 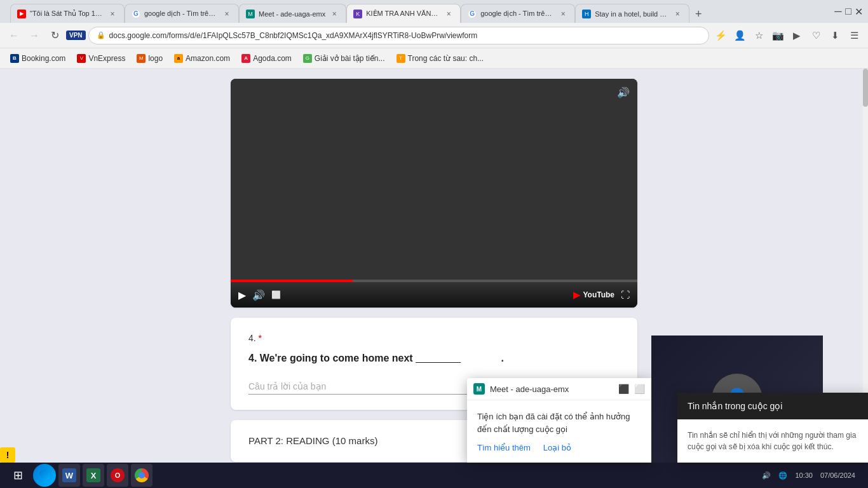 I want to click on tab-3-label: Meet - ade-uaga-emx, so click(x=292, y=14).